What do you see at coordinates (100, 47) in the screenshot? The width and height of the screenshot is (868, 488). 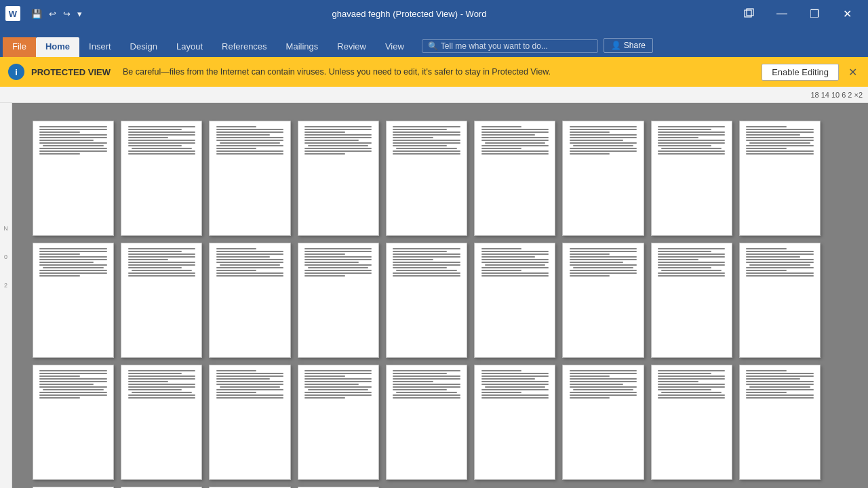 I see `tab-insert: Insert` at bounding box center [100, 47].